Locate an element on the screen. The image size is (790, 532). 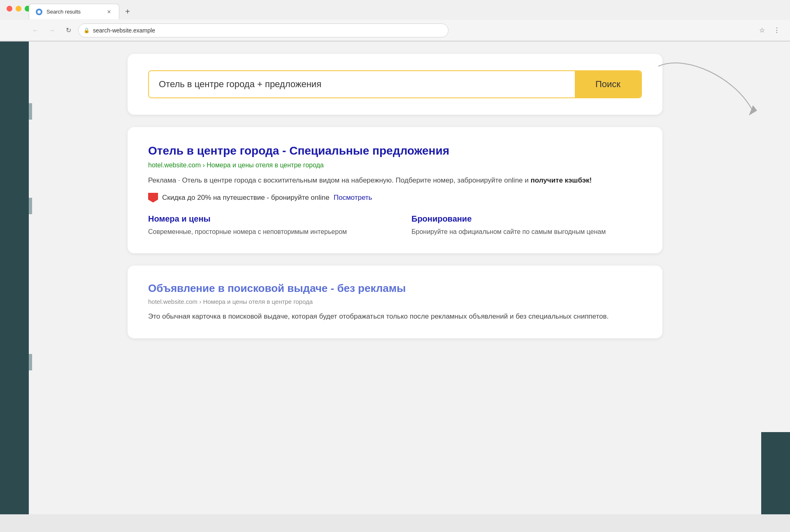
nav-actions: ☆ ⋮ is located at coordinates (769, 30).